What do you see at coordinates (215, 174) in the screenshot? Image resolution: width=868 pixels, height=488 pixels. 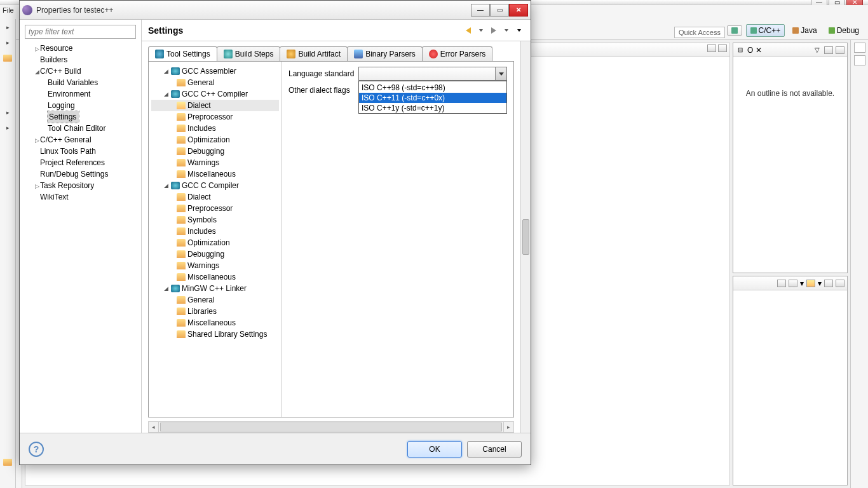 I see `tree-cpp-misc: Miscellaneous` at bounding box center [215, 174].